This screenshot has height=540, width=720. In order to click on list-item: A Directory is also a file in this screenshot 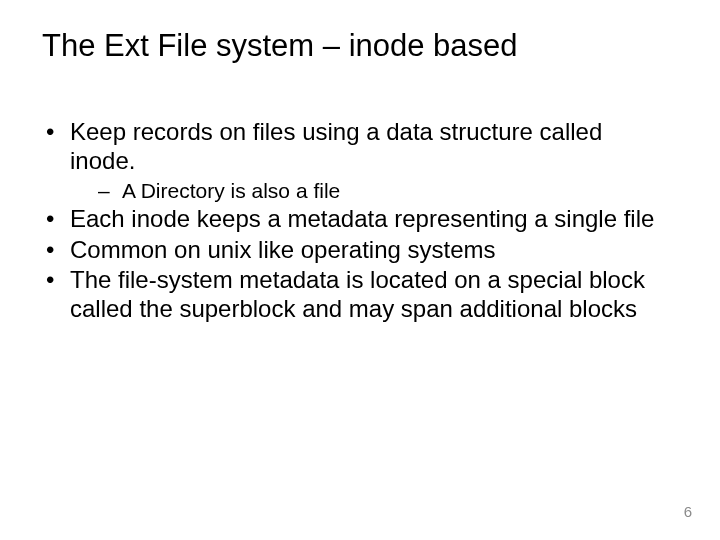, I will do `click(366, 190)`.